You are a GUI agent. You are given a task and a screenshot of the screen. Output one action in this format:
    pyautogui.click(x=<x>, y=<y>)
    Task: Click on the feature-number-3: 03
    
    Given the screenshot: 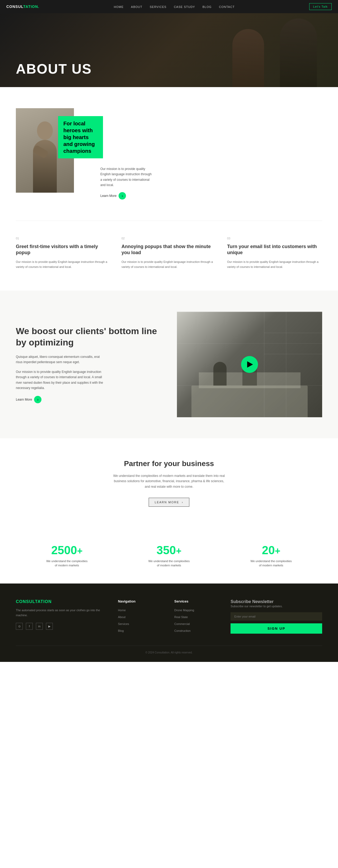 What is the action you would take?
    pyautogui.click(x=275, y=239)
    